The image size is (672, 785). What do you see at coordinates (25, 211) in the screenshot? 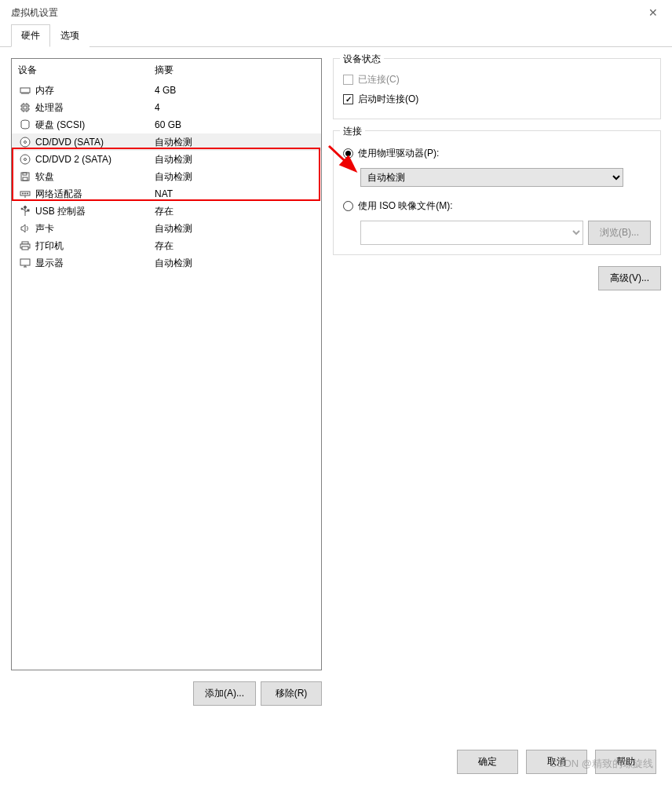
I see `usb-icon` at bounding box center [25, 211].